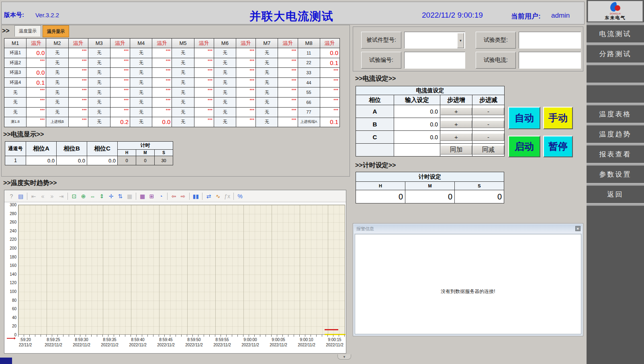 This screenshot has height=364, width=644. Describe the element at coordinates (152, 196) in the screenshot. I see `add-channel-icon: ⊞` at that location.